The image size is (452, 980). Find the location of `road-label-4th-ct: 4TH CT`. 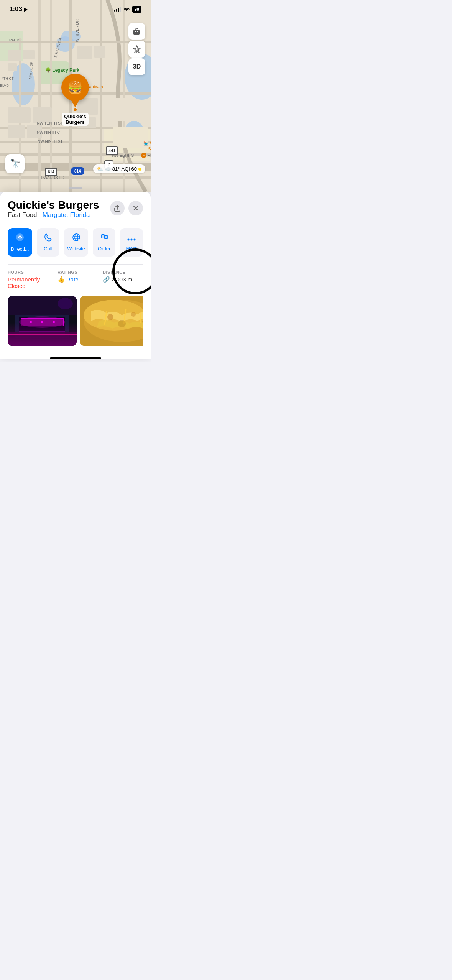

road-label-4th-ct: 4TH CT is located at coordinates (8, 79).